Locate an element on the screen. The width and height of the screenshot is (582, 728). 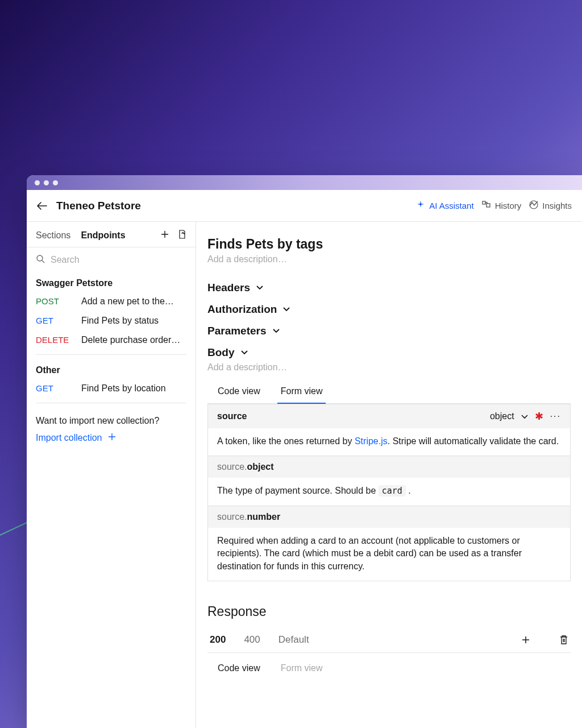
back-arrow-icon is located at coordinates (43, 206).